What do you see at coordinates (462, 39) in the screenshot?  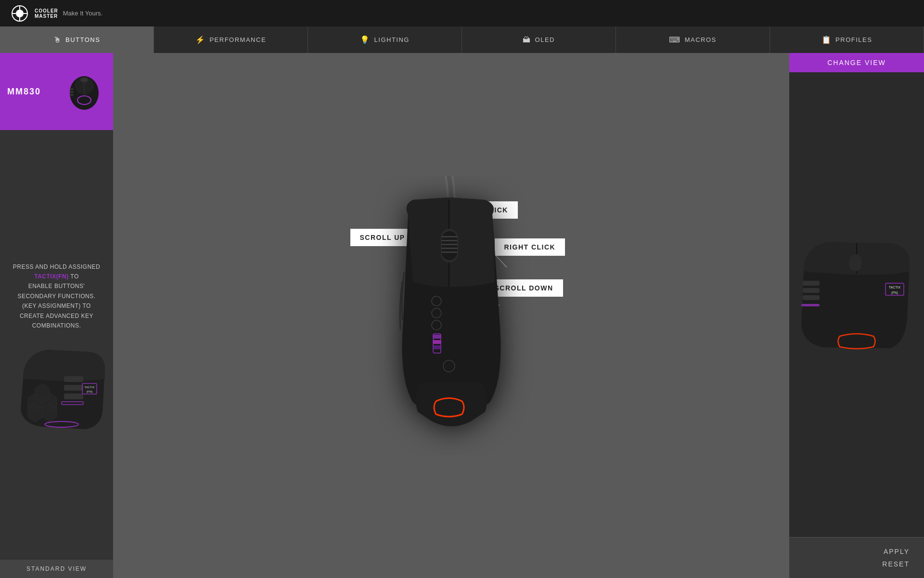 I see `navigation-tabs: 🖱 BUTTONS ⚡ PERFORMANCE 💡 LIGHTING 🏔 OLE…` at bounding box center [462, 39].